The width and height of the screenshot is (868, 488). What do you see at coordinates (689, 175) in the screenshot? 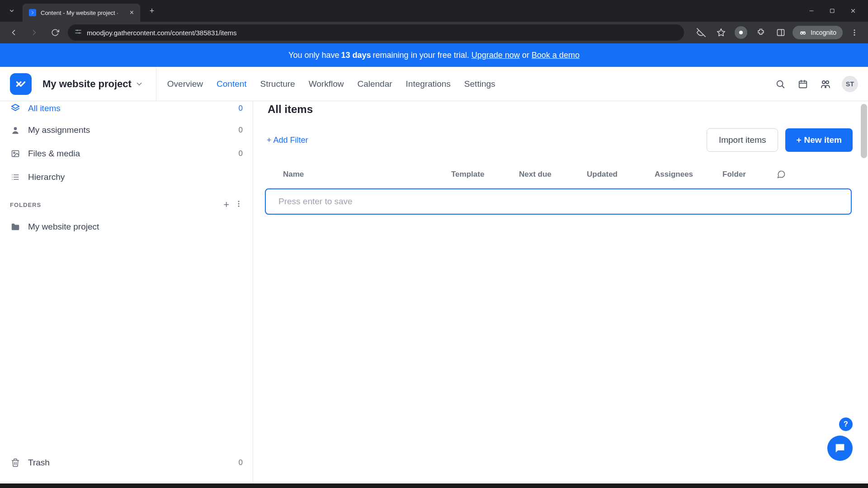
I see `col-assignees: Assignees` at bounding box center [689, 175].